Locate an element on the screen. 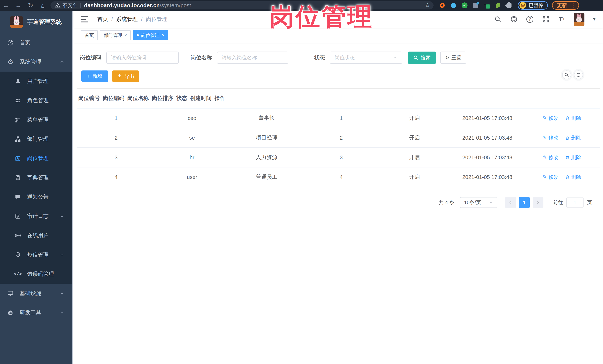 The width and height of the screenshot is (603, 364). sidebar-item-infrastructure: 基础设施 is located at coordinates (36, 293).